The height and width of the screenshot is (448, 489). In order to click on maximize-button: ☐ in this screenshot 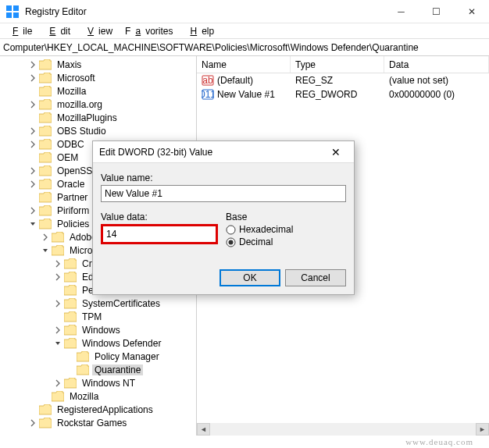, I will do `click(436, 12)`.